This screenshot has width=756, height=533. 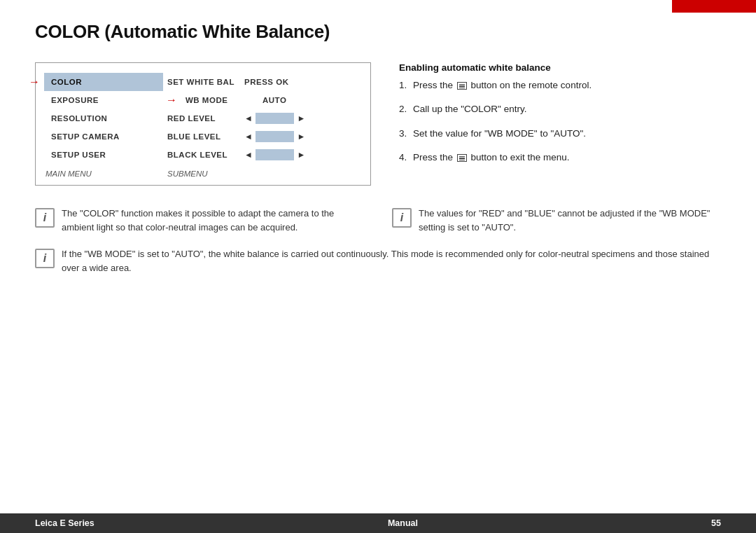 I want to click on menu-layout: → COLOR EXPOSURE RESOLUTION SETUP CAMERA, so click(x=203, y=118).